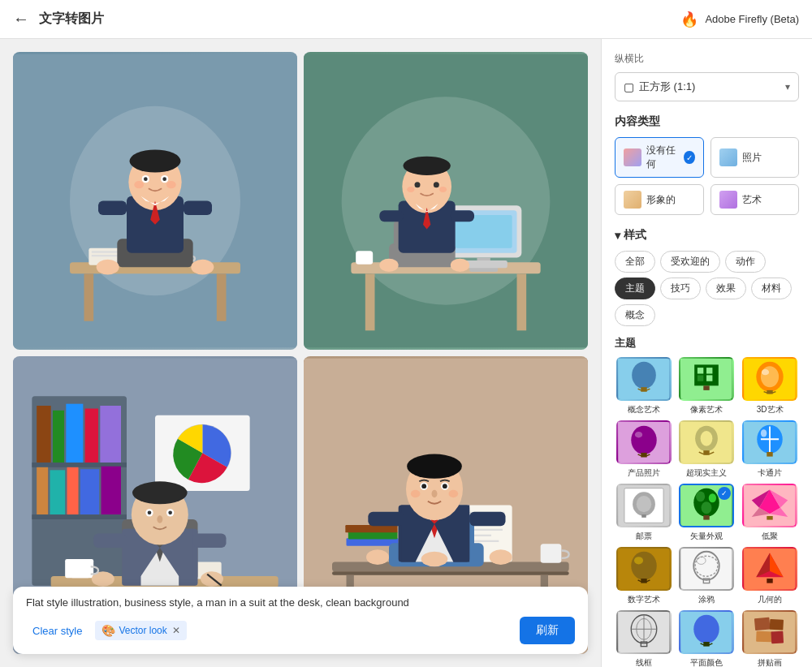 The width and height of the screenshot is (812, 667). I want to click on style-tab-all: 全部, so click(635, 261).